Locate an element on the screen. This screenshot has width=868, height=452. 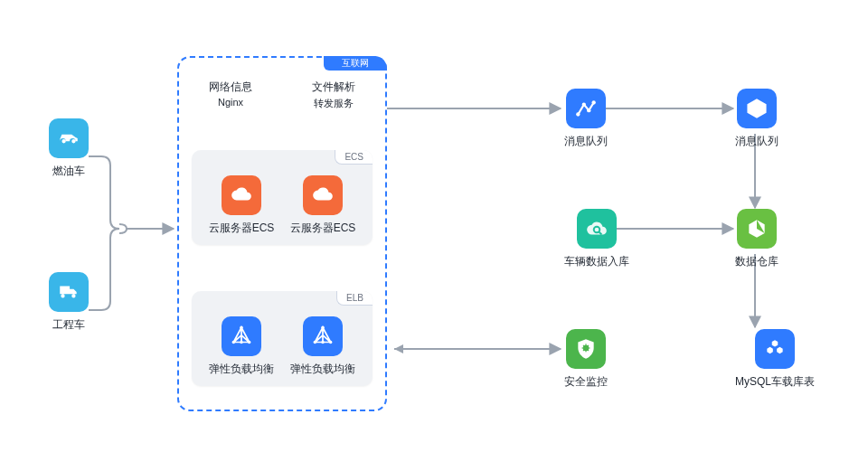
elb-card: ELB 弹性负载均衡 弹性负载均衡 is located at coordinates (282, 338).